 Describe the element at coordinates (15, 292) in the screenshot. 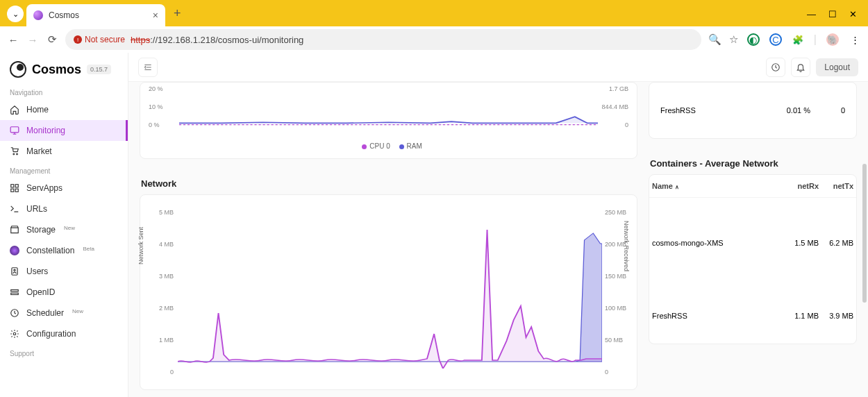

I see `openid-icon` at that location.